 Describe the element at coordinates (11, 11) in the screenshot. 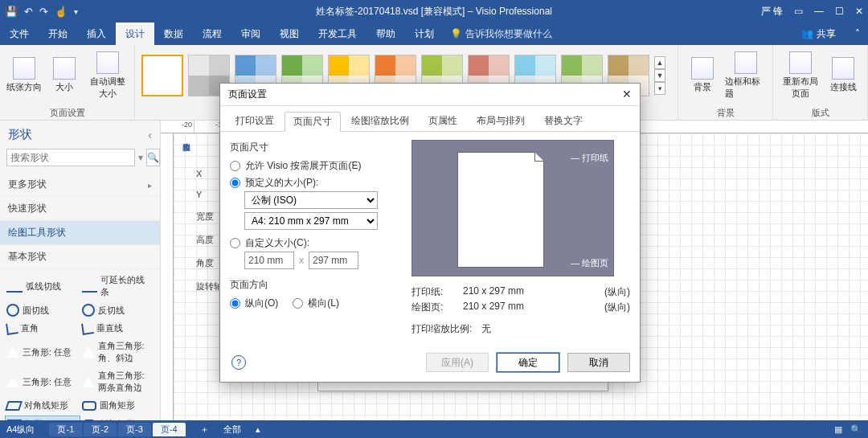

I see `save-icon: 💾` at that location.